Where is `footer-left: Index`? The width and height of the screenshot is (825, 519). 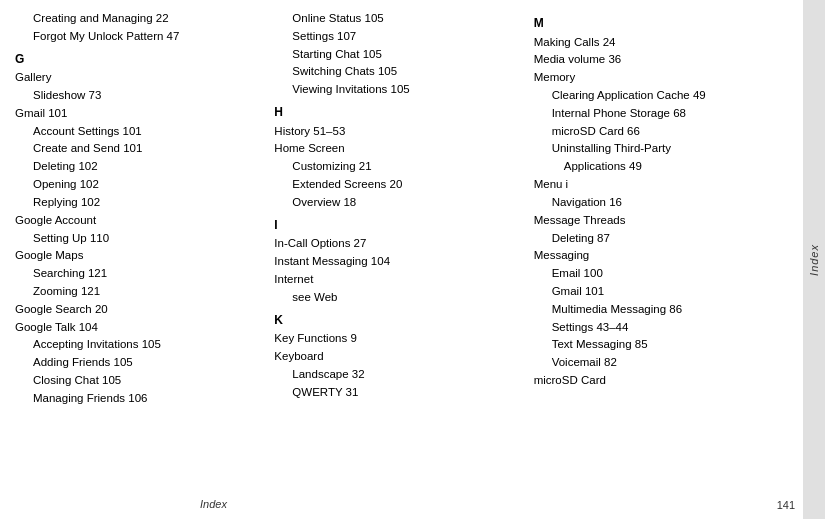
footer-left: Index is located at coordinates (214, 504).